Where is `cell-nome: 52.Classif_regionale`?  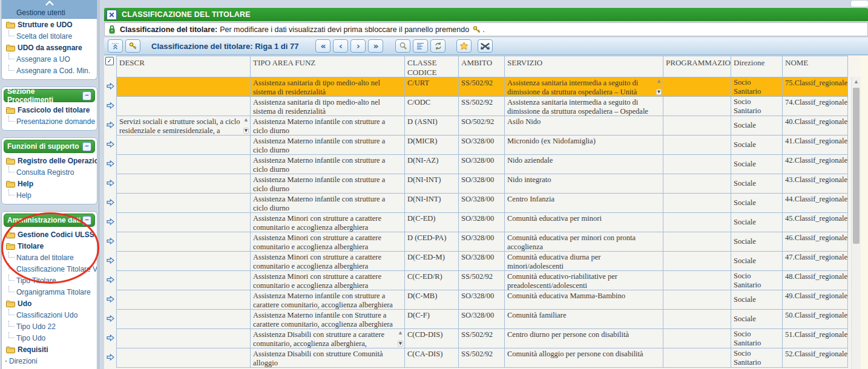 cell-nome: 52.Classif_regionale is located at coordinates (815, 358).